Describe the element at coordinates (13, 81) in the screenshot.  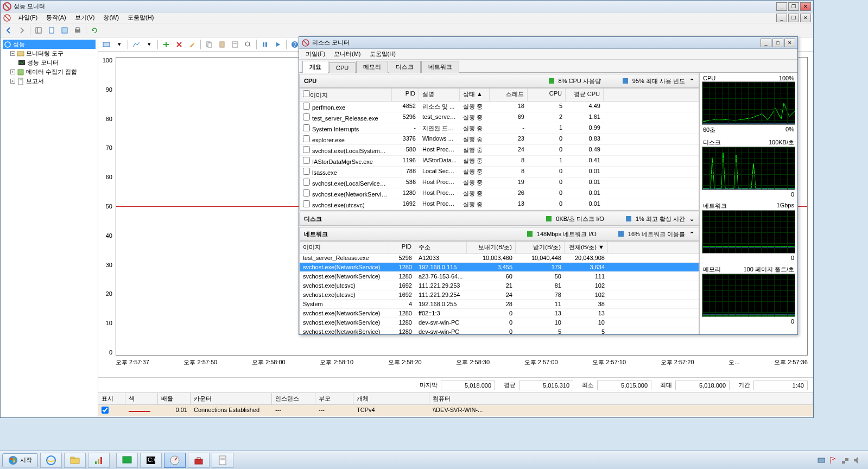
I see `tree-expand-icon: +` at that location.